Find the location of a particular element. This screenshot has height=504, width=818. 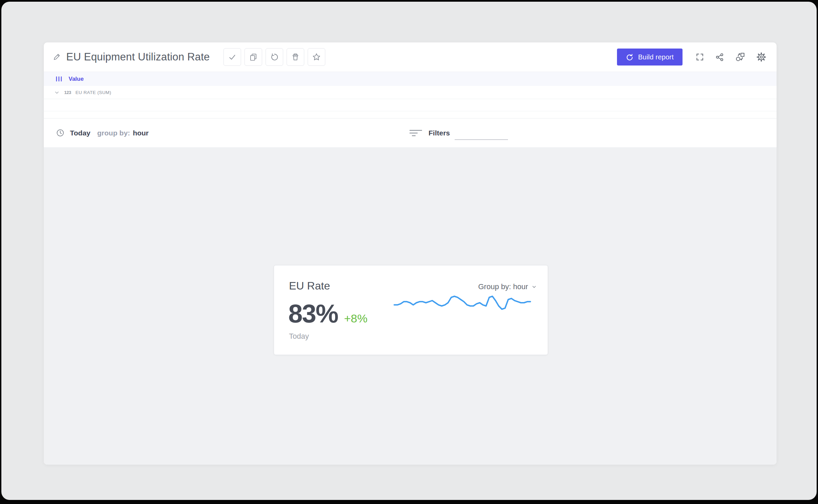

favorite-button is located at coordinates (316, 57).